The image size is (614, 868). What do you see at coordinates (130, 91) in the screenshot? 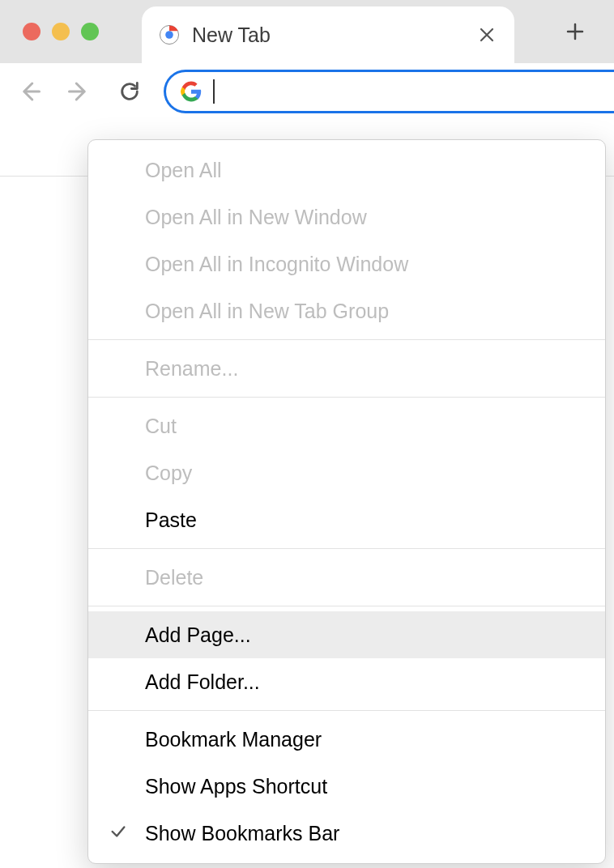
I see `reload-button` at bounding box center [130, 91].